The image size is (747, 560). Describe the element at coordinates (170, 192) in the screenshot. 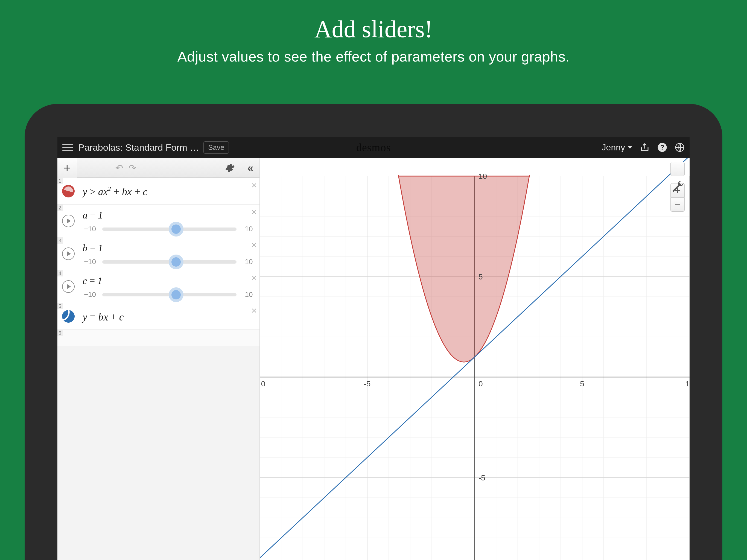

I see `expression-formula: y ≥ ax2 + bx + c` at that location.